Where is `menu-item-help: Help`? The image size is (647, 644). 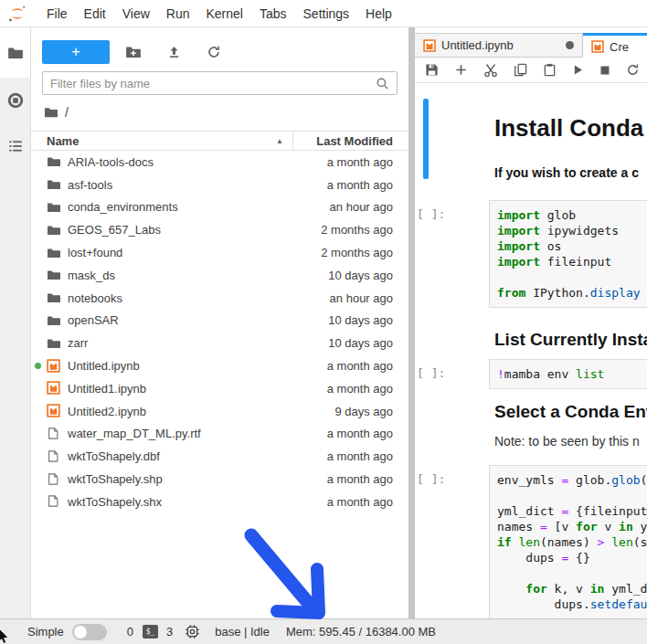 menu-item-help: Help is located at coordinates (378, 14).